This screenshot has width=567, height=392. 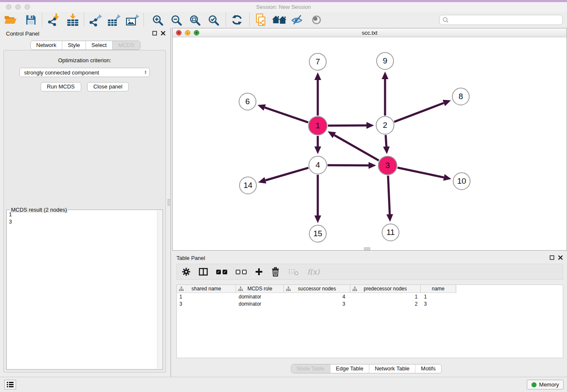 What do you see at coordinates (8, 7) in the screenshot?
I see `close-window-button` at bounding box center [8, 7].